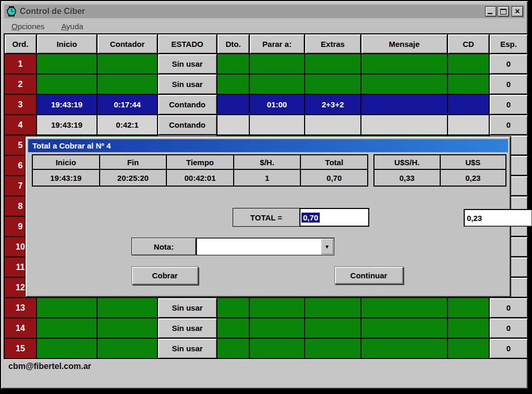 This screenshot has height=394, width=532. What do you see at coordinates (20, 44) in the screenshot?
I see `column-header-ord: Ord.` at bounding box center [20, 44].